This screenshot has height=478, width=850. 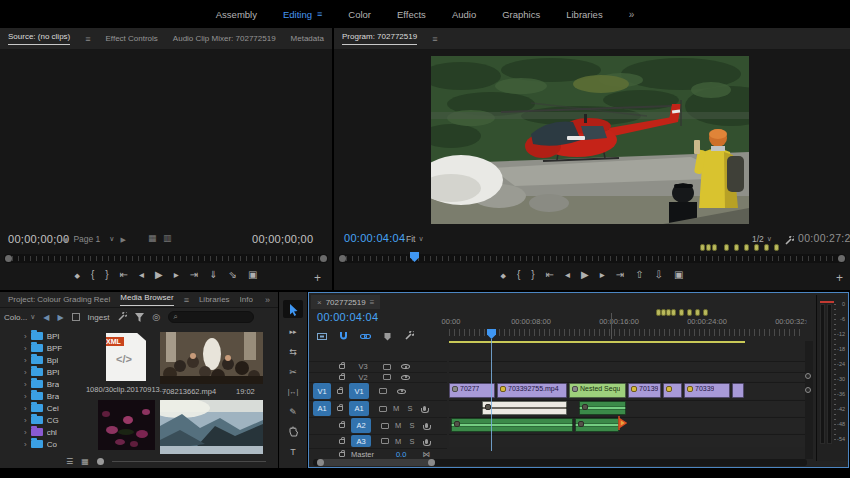 I want to click on mute-button: M, so click(x=396, y=408).